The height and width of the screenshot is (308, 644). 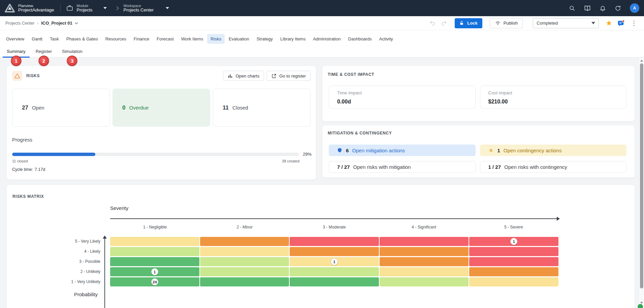 What do you see at coordinates (262, 108) in the screenshot?
I see `risk-stat-closed: 11Closed` at bounding box center [262, 108].